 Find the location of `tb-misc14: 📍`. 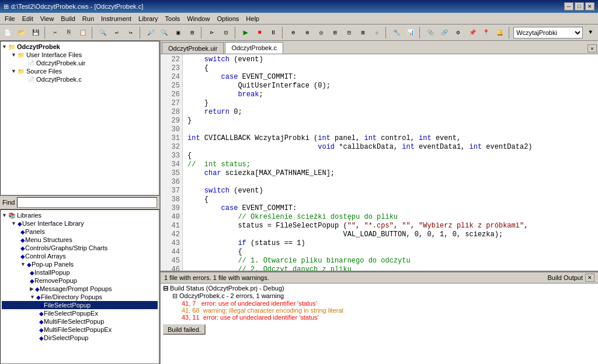

tb-misc14: 📍 is located at coordinates (486, 33).